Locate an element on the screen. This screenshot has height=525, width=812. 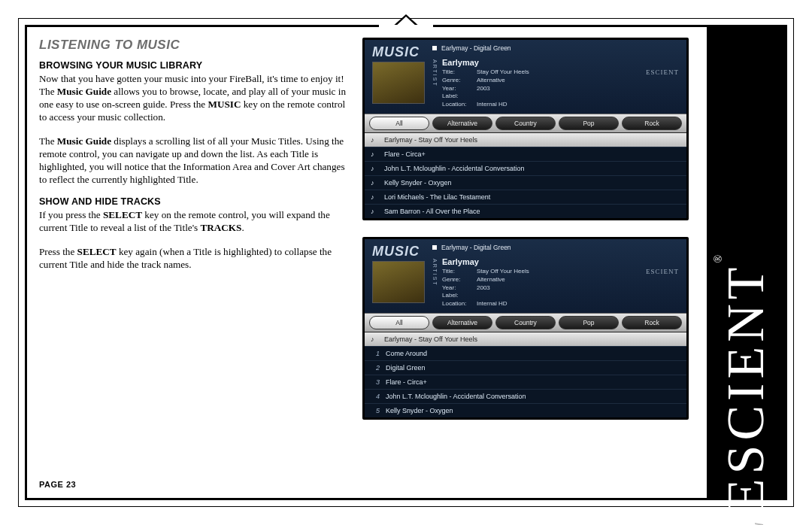
subheading-browsing: BROWSING YOUR MUSIC LIBRARY is located at coordinates (193, 65).